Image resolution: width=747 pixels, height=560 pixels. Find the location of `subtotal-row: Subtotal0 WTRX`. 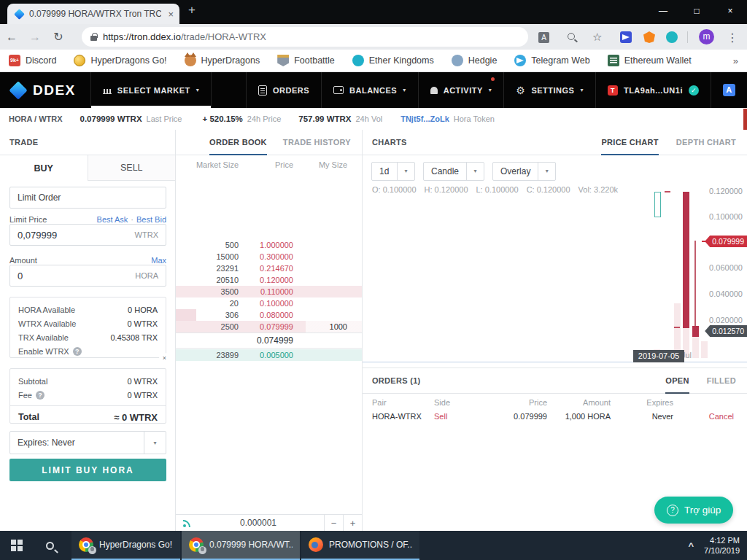

subtotal-row: Subtotal0 WTRX is located at coordinates (88, 381).